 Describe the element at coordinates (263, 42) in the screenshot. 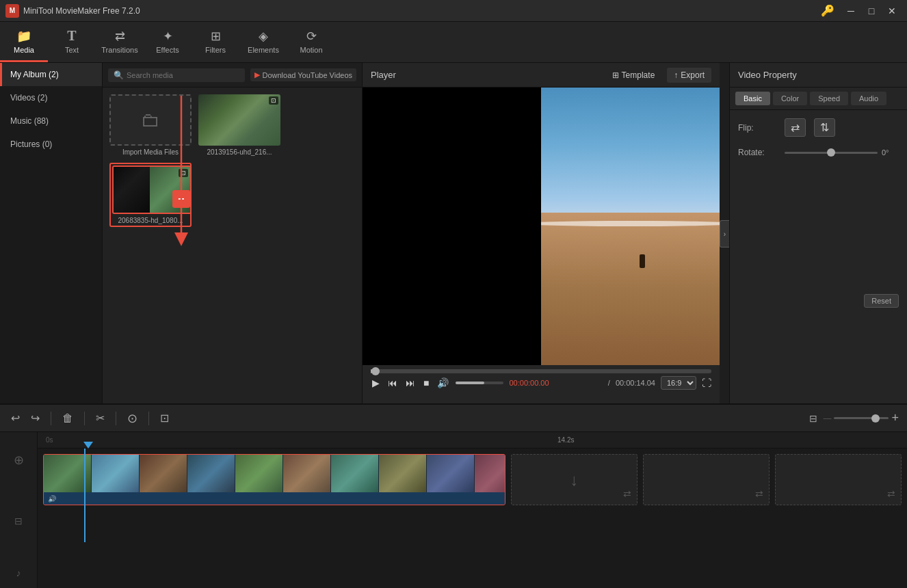

I see `toolbar-elements: ◈ Elements` at that location.